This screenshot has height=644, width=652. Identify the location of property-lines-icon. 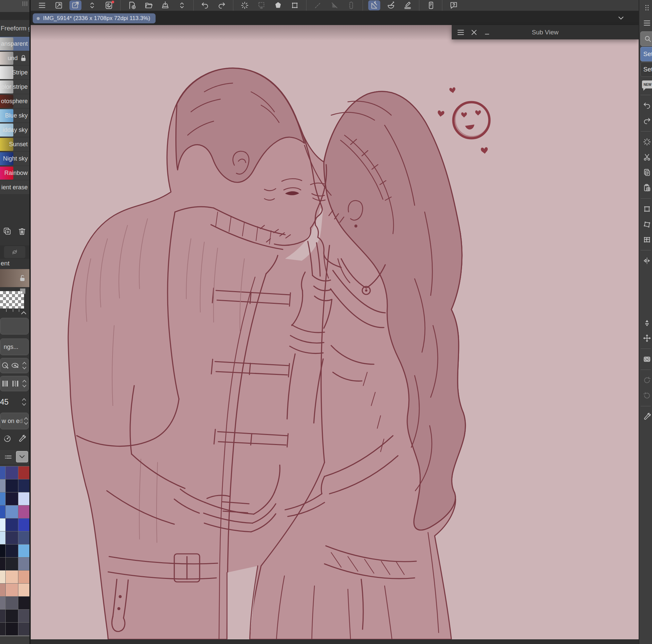
(8, 457).